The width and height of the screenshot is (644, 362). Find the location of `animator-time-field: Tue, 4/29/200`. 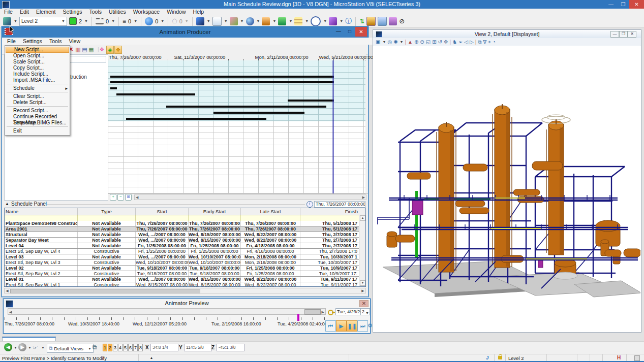

animator-time-field: Tue, 4/29/200 is located at coordinates (348, 312).